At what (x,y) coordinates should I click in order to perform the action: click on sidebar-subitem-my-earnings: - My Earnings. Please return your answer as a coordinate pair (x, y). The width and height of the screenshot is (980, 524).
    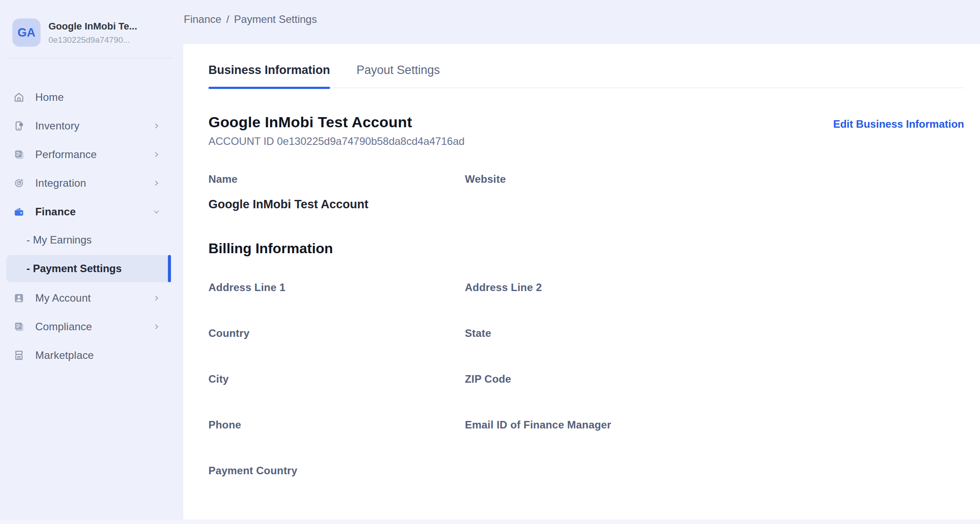
    Looking at the image, I should click on (91, 240).